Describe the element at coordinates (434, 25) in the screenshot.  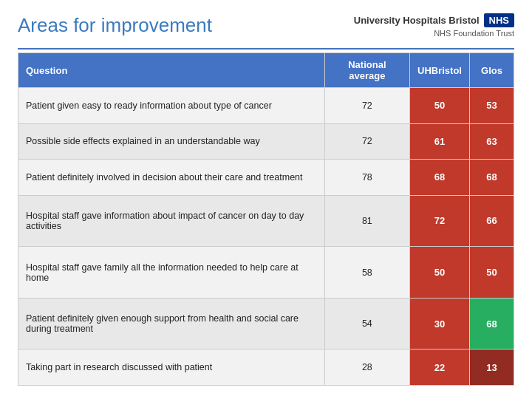
I see `logo-area: University Hospitals Bristol NHS NHS Fou…` at that location.